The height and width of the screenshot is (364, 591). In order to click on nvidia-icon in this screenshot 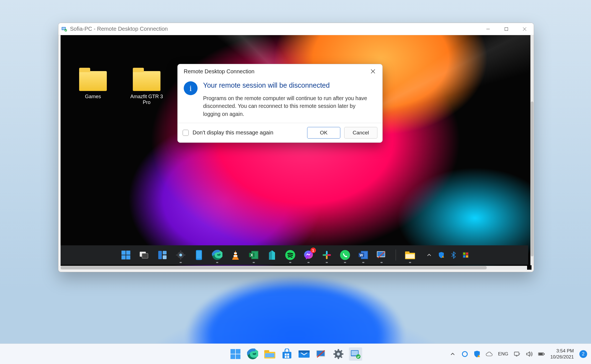, I will do `click(466, 255)`.